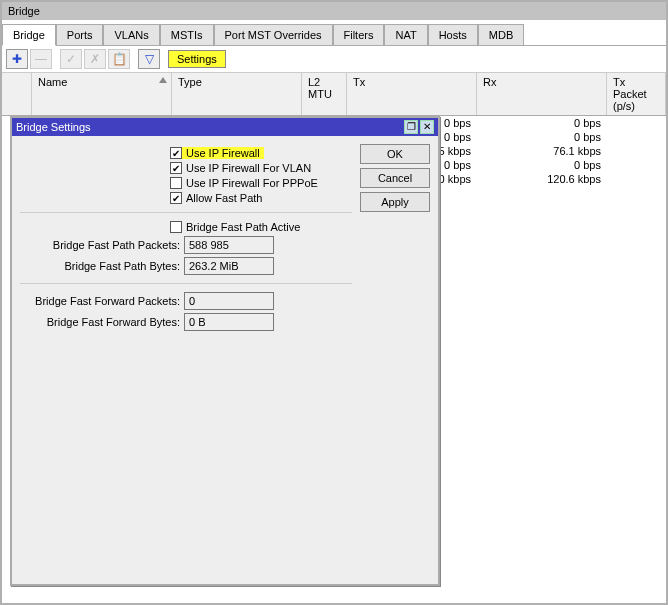  Describe the element at coordinates (334, 94) in the screenshot. I see `column-headers: Name Type L2 MTU Tx Rx Tx Packet (p/s)` at that location.